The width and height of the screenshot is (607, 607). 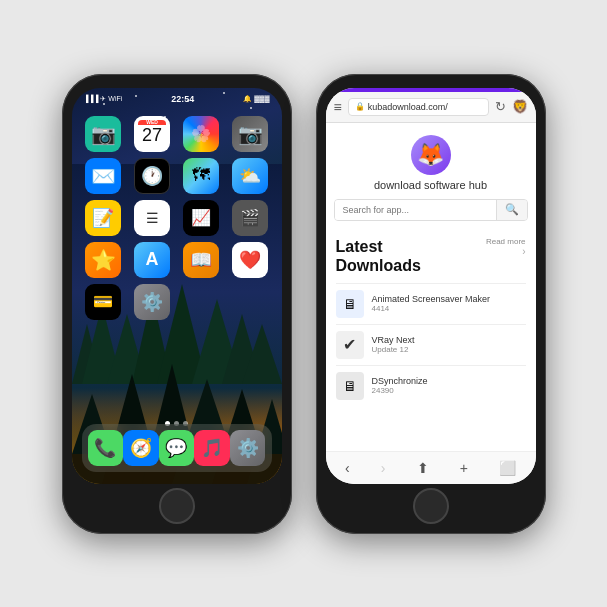 What do you see at coordinates (152, 302) in the screenshot?
I see `app-settings: ⚙️` at bounding box center [152, 302].